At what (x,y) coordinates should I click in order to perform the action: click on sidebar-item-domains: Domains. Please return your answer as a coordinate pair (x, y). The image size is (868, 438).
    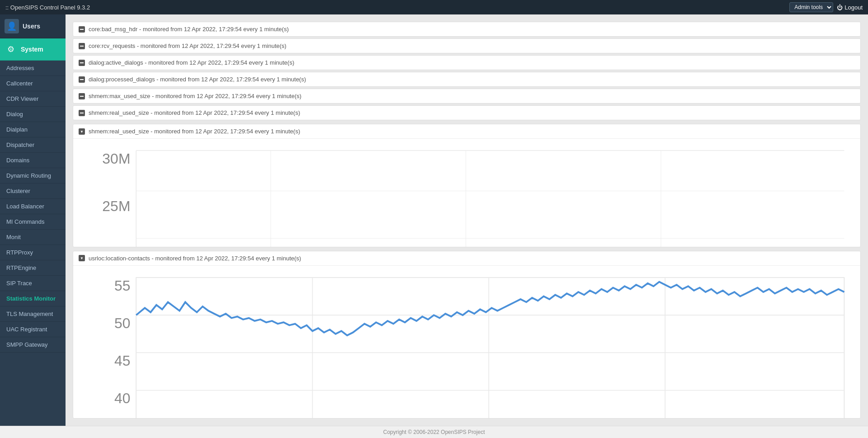
    Looking at the image, I should click on (33, 160).